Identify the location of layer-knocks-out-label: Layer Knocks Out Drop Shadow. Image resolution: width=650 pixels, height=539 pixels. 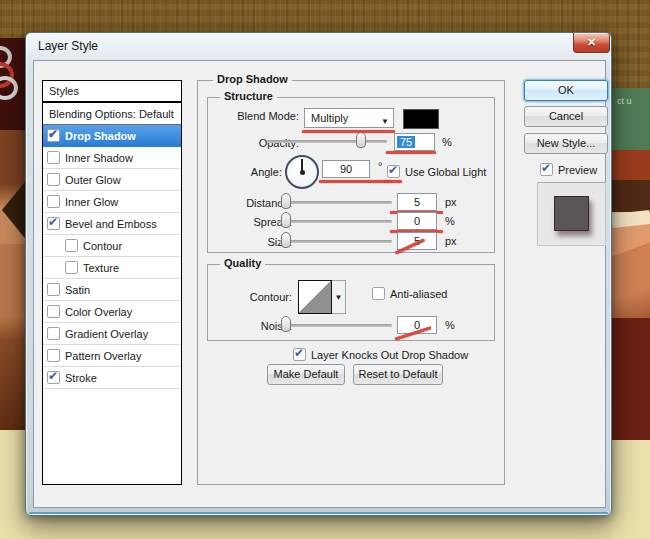
(390, 355).